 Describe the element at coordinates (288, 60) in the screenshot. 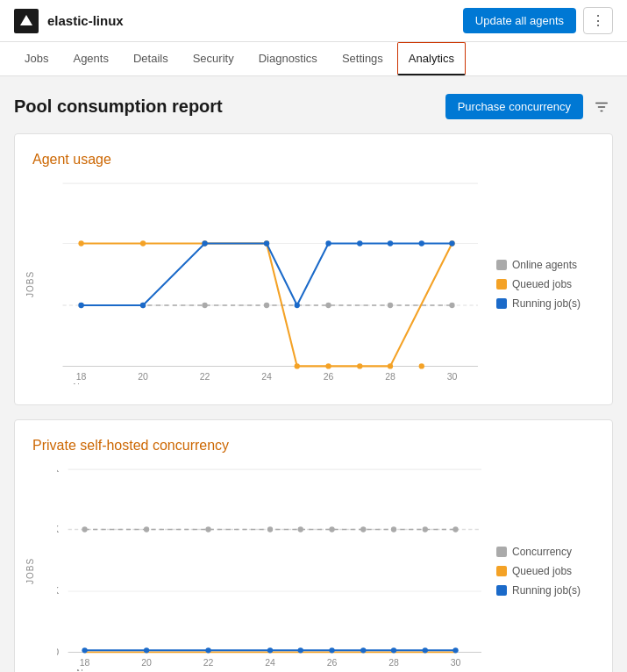

I see `nav-item-diagnostics: Diagnostics` at that location.